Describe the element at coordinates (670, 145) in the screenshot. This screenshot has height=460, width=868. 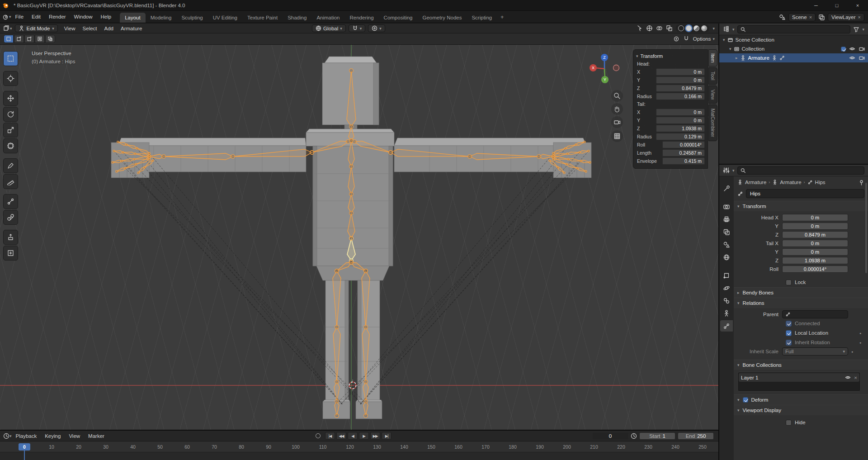
I see `npanel-row: Roll0.000014°` at that location.